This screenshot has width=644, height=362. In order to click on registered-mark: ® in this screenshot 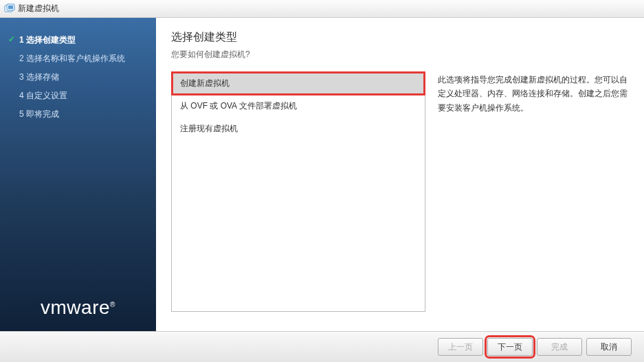, I will do `click(113, 305)`.